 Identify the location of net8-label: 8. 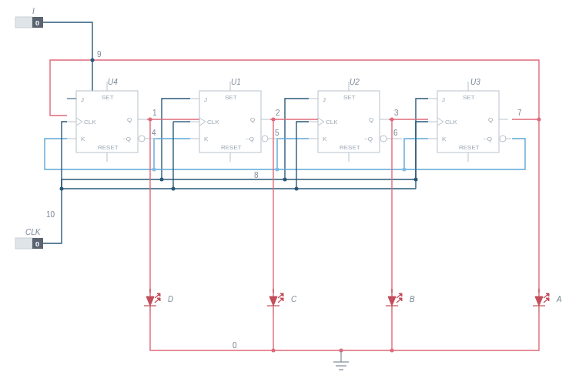
(256, 176).